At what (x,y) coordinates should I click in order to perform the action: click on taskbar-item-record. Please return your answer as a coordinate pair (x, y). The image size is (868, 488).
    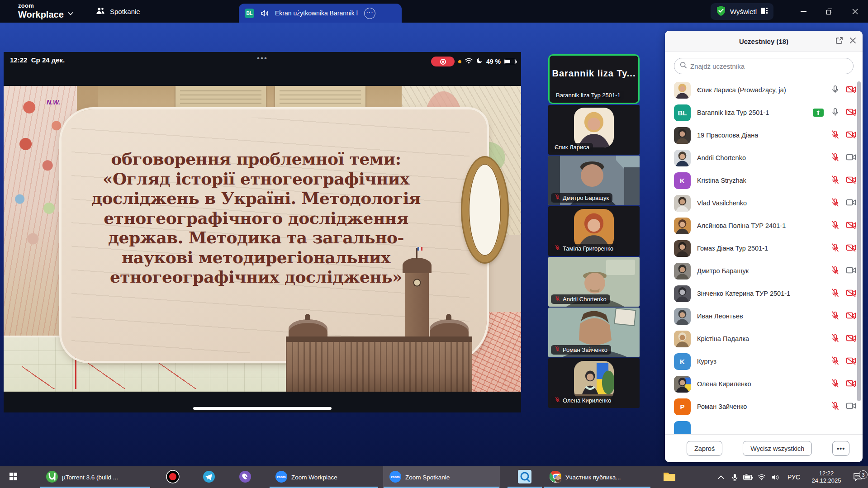
    Looking at the image, I should click on (173, 477).